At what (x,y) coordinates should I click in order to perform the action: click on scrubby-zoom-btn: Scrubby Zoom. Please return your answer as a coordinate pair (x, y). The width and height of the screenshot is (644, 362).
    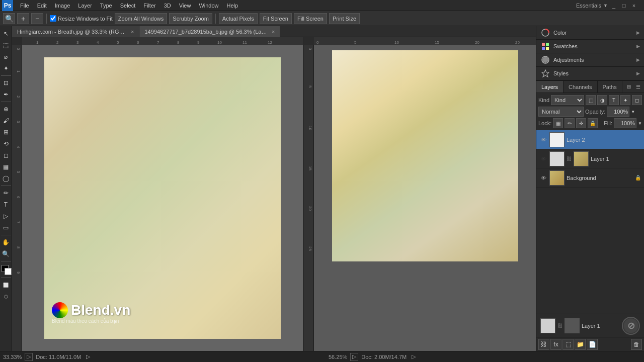
    Looking at the image, I should click on (191, 19).